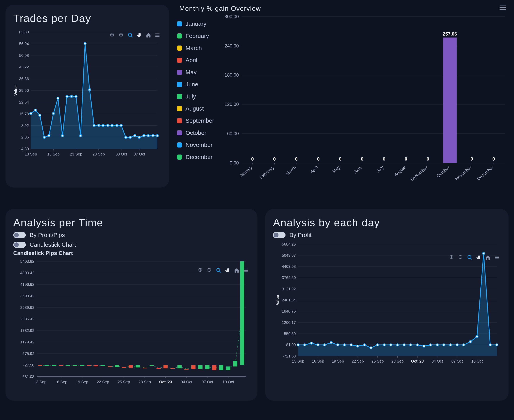 This screenshot has width=514, height=420. Describe the element at coordinates (195, 133) in the screenshot. I see `legend-item-october: October` at that location.